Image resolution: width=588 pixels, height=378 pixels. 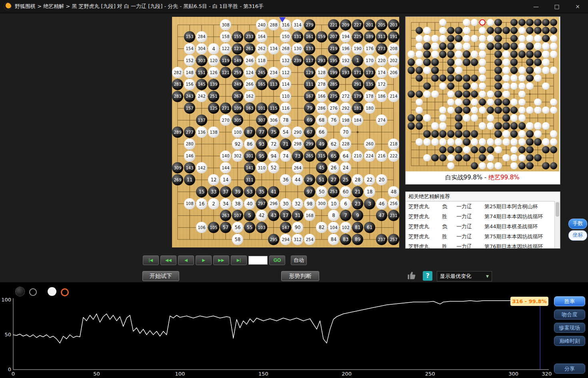 What do you see at coordinates (557, 225) in the screenshot?
I see `scrollbar` at bounding box center [557, 225].